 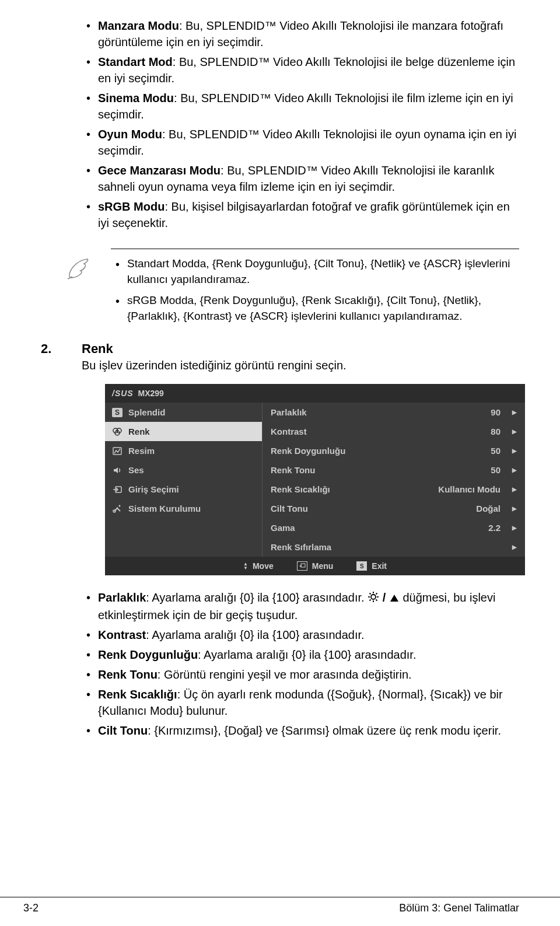 I want to click on osd-footer-label: Move, so click(x=263, y=566).